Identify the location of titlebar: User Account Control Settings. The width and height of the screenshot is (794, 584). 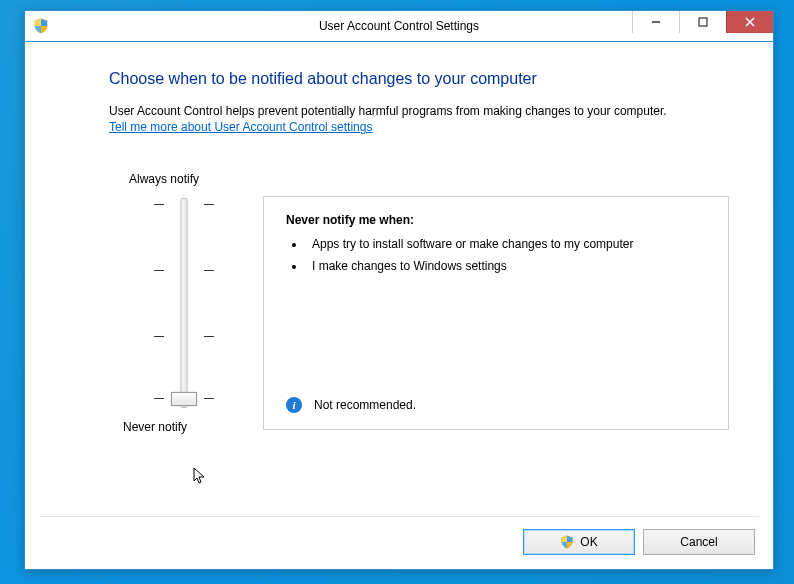
(399, 26).